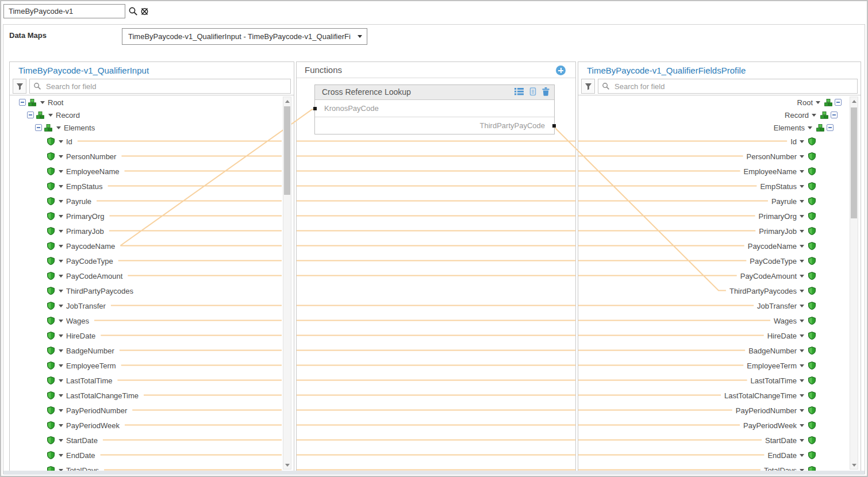 This screenshot has height=477, width=868. Describe the element at coordinates (64, 11) in the screenshot. I see `map-name-input` at that location.